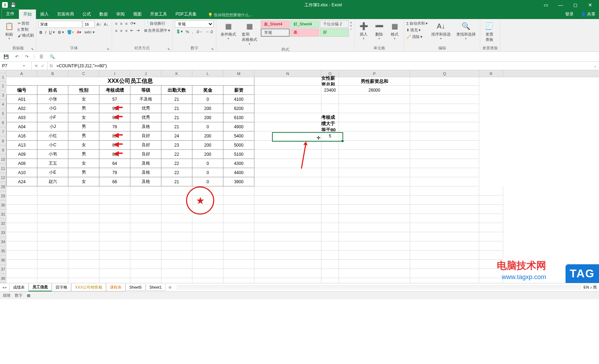  What do you see at coordinates (3, 77) in the screenshot?
I see `row-header: 1` at bounding box center [3, 77].